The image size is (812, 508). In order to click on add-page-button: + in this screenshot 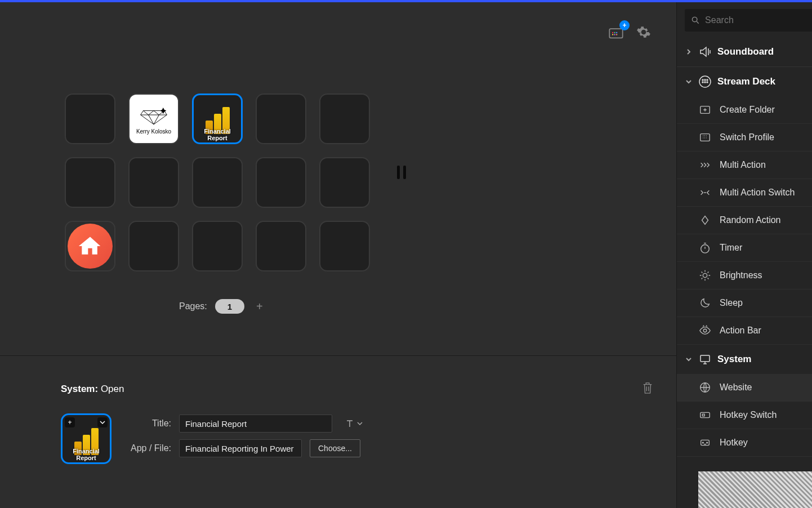, I will do `click(260, 306)`.